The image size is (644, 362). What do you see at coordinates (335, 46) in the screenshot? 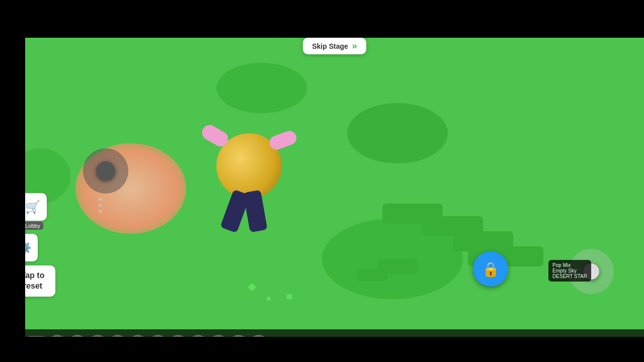
I see `skip-stage-button: Skip Stage »` at bounding box center [335, 46].